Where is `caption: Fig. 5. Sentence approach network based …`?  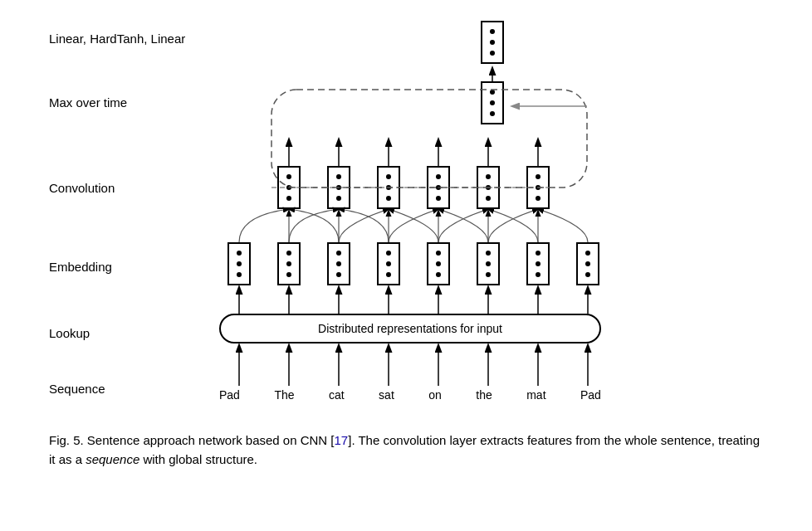 caption: Fig. 5. Sentence approach network based … is located at coordinates (406, 450).